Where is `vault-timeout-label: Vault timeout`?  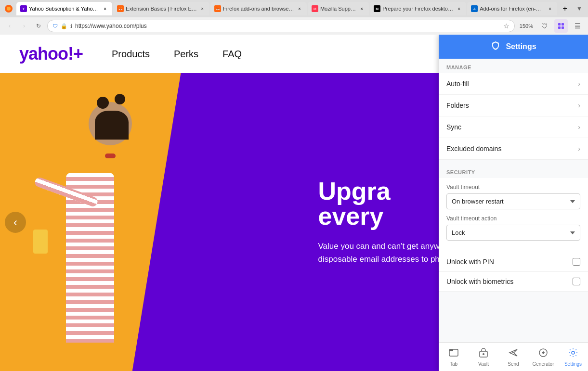 vault-timeout-label: Vault timeout is located at coordinates (513, 187).